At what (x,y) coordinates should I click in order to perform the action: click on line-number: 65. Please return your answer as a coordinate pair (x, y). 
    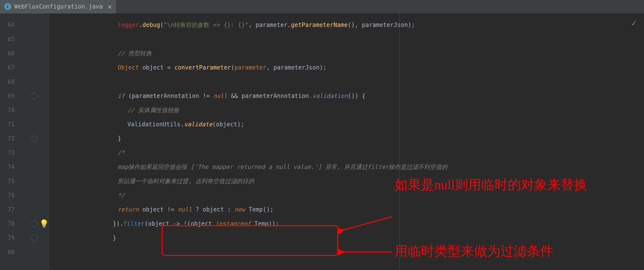
    Looking at the image, I should click on (8, 39).